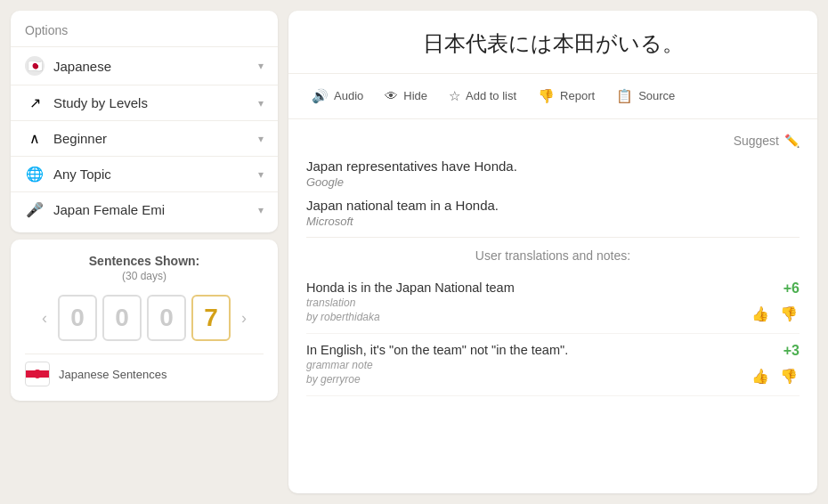  I want to click on counter-card: Sentences Shown: (30 days) ‹ 0 0 0 7 › J…, so click(144, 321).